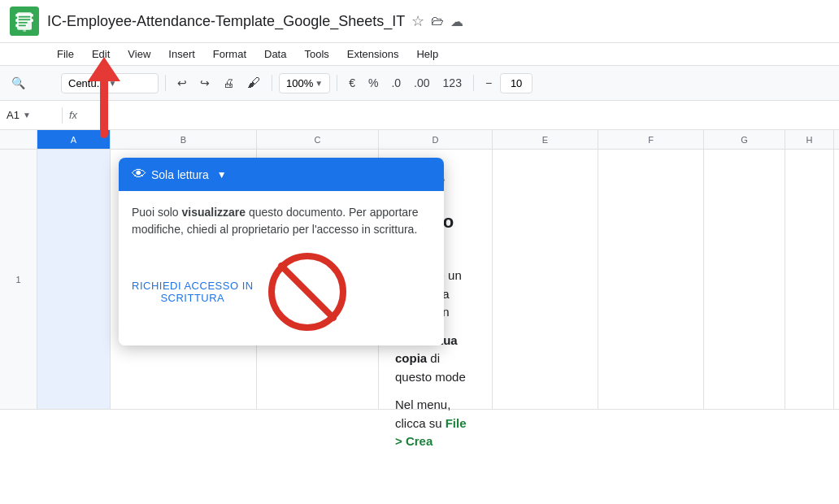 The height and width of the screenshot is (504, 839). I want to click on formula-bar: A1 ▼ fx, so click(420, 115).